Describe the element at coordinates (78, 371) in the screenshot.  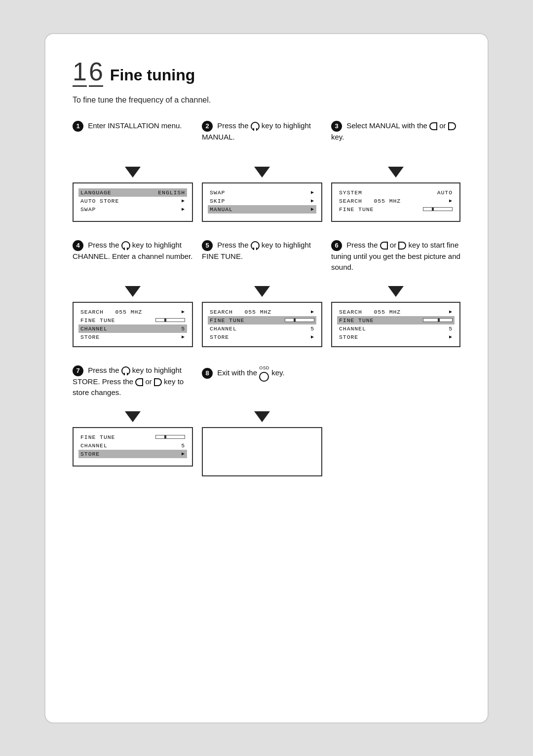
I see `step-badge-7: 7` at that location.